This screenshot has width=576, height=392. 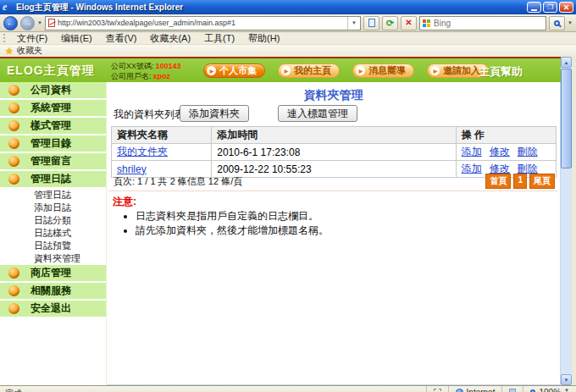 I want to click on status-zoom-pane: 100% ▼, so click(x=549, y=389).